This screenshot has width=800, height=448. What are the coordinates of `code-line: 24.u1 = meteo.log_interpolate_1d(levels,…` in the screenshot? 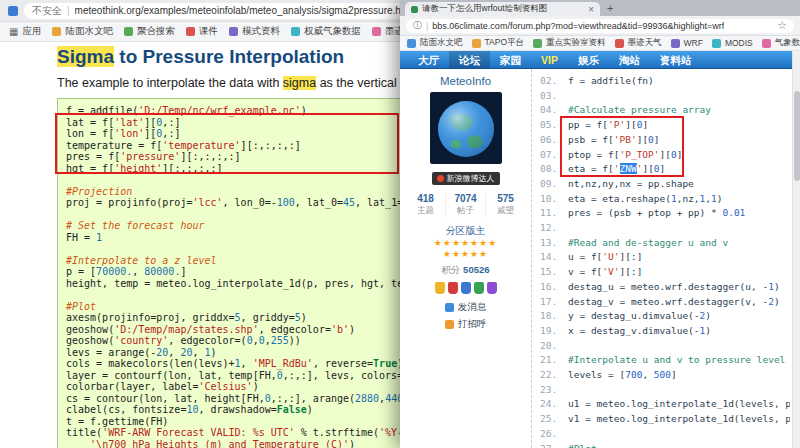 It's located at (665, 404).